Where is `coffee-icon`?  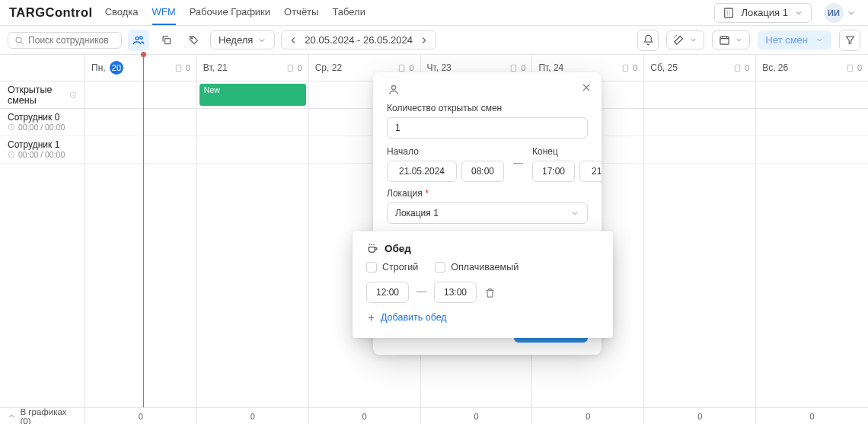
coffee-icon is located at coordinates (372, 248).